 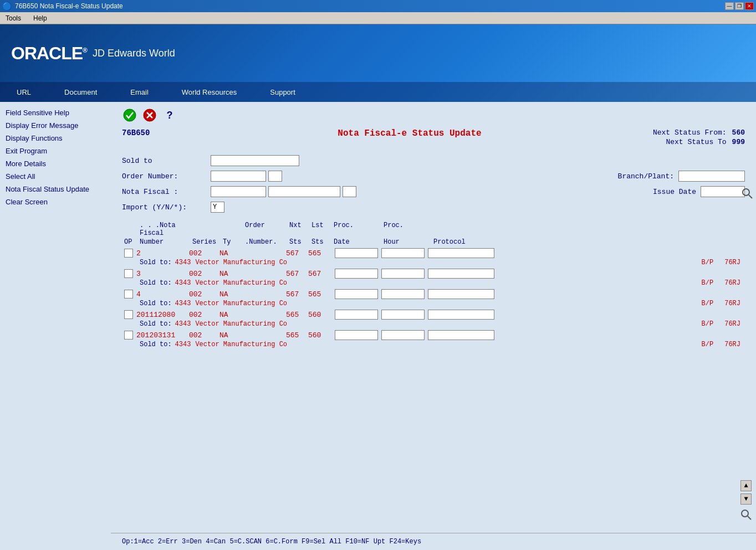 What do you see at coordinates (739, 6) in the screenshot?
I see `titlebar-controls: — ❐ ✕` at bounding box center [739, 6].